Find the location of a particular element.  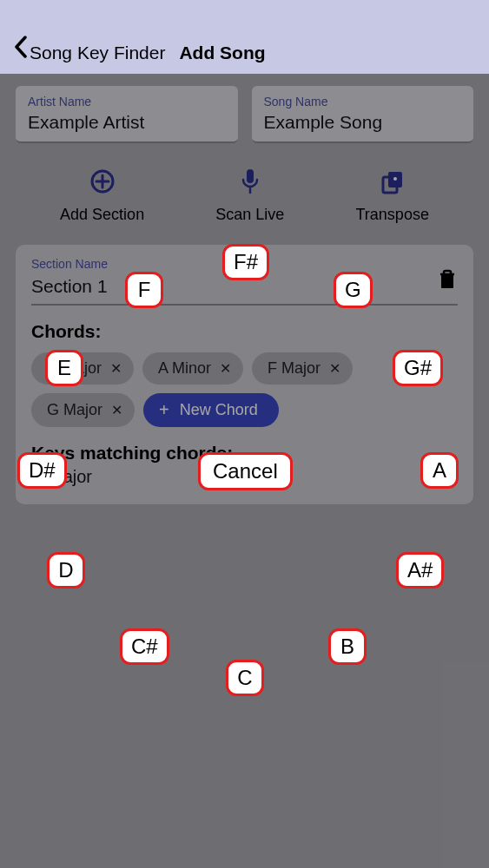

note-f-sharp: F# is located at coordinates (246, 262).